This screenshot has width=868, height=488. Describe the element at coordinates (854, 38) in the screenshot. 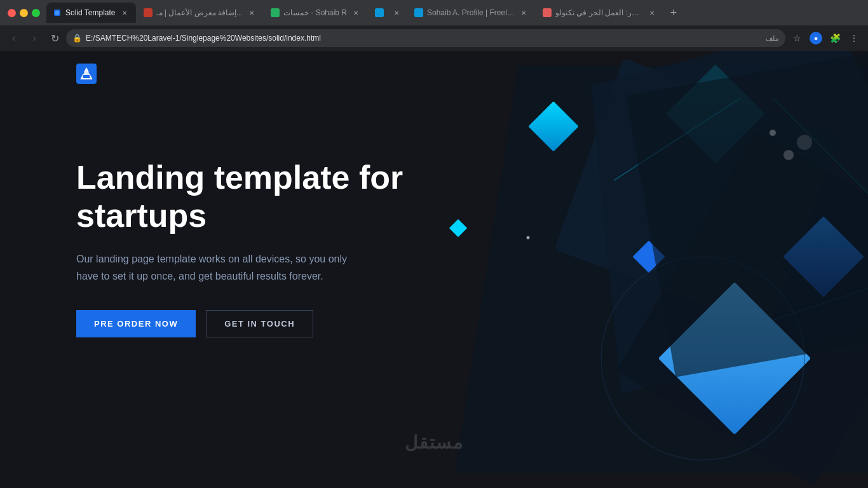

I see `browser-menu-button: ⋮` at that location.